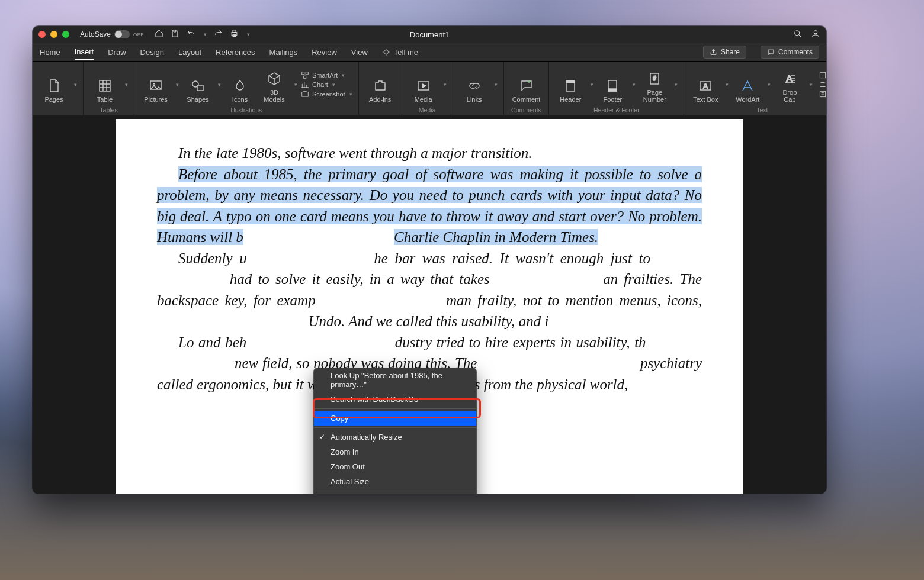  I want to click on tab-draw: Draw, so click(117, 52).